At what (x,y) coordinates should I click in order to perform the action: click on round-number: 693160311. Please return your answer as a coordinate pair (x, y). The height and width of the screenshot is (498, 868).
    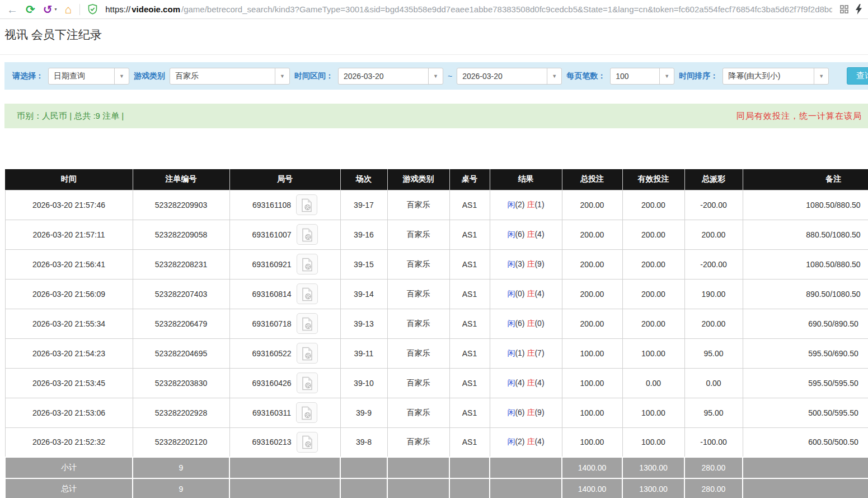
    Looking at the image, I should click on (272, 413).